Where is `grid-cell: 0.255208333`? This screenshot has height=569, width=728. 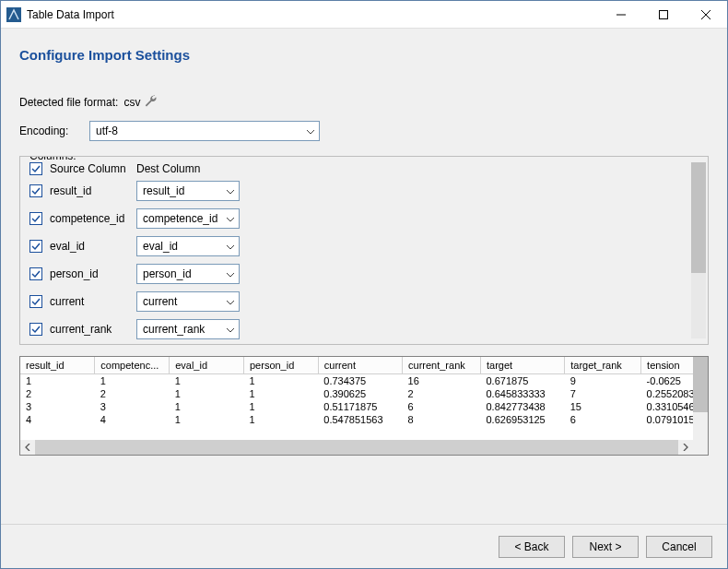
grid-cell: 0.255208333 is located at coordinates (667, 394).